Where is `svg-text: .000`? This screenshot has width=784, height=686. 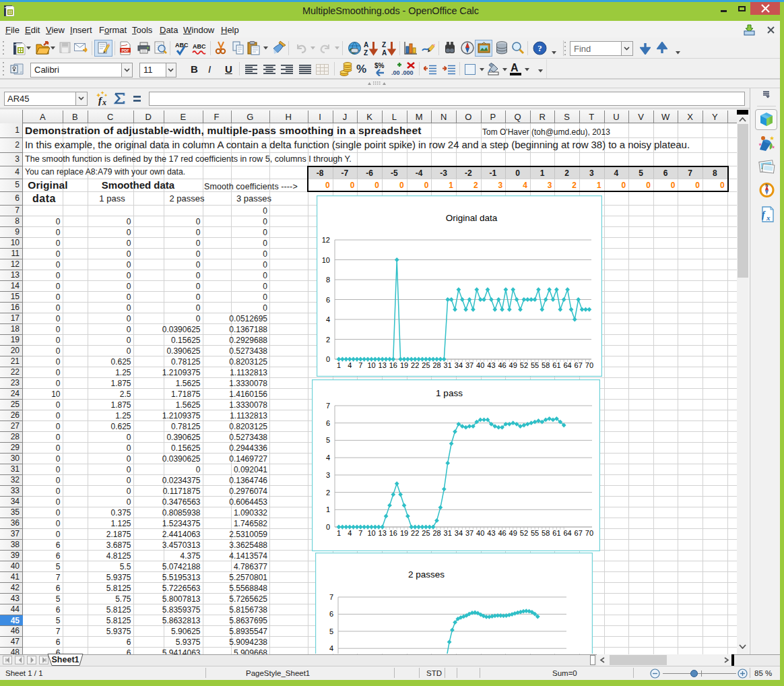
svg-text: .000 is located at coordinates (407, 73).